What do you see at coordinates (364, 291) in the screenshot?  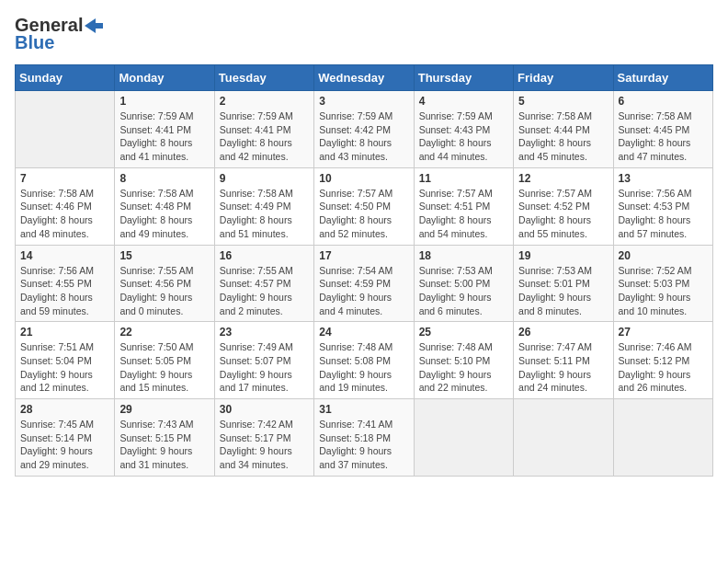 I see `day-info: Sunrise: 7:54 AM Sunset: 4:59 PM Dayligh…` at bounding box center [364, 291].